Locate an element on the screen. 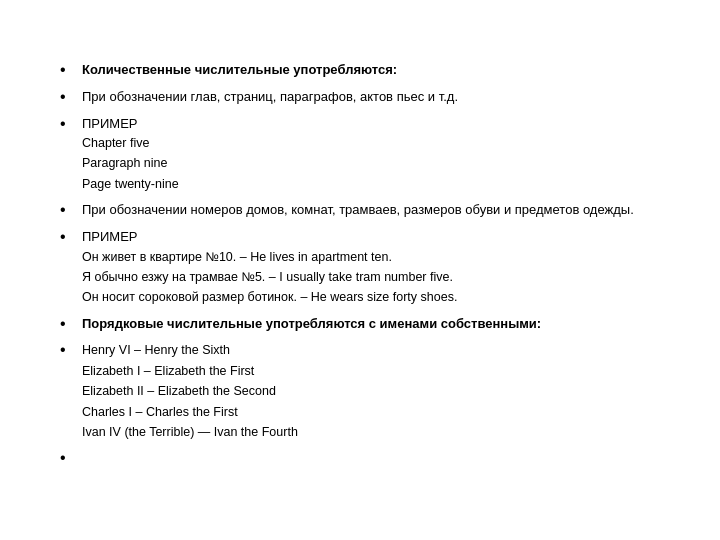 The height and width of the screenshot is (540, 720). item-content: Порядковые числительные употребляются с … is located at coordinates (371, 324).